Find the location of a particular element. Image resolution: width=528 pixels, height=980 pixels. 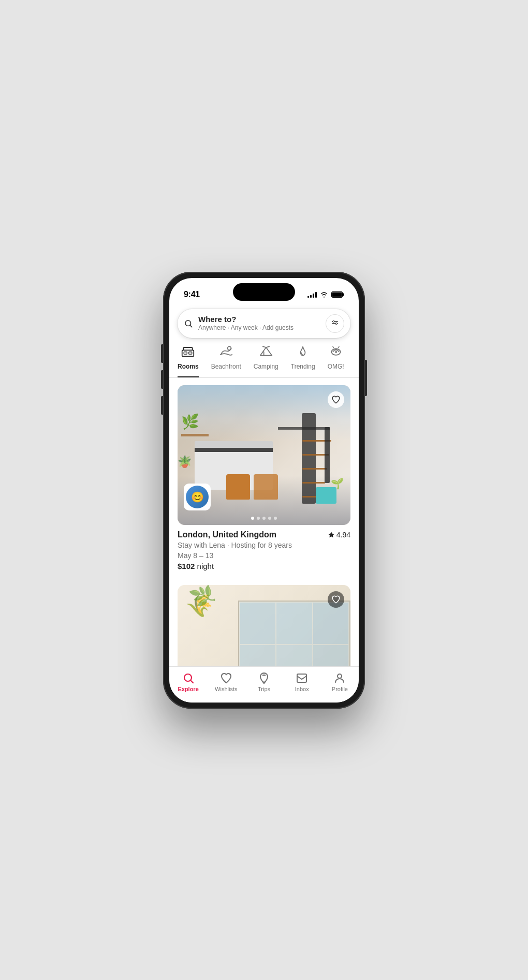

nav-explore: Explore is located at coordinates (188, 682).